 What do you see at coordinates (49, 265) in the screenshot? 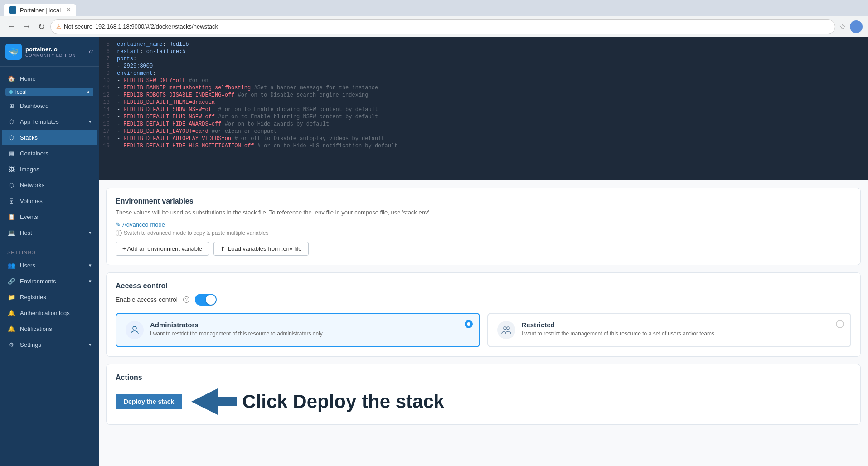
I see `sidebar-item-users: 👥 Users ▾` at bounding box center [49, 265].